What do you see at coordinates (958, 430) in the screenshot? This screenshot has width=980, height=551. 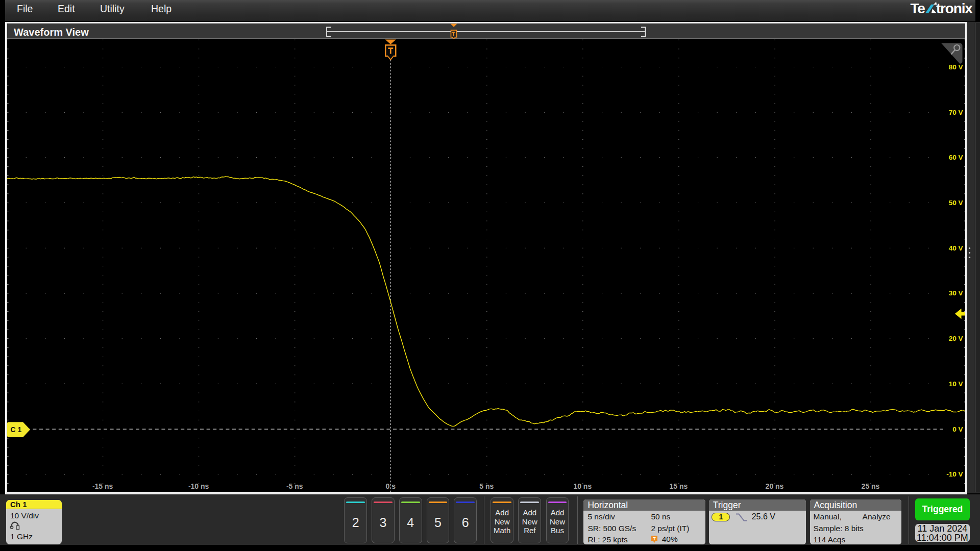 I see `svg-text: 0 V` at bounding box center [958, 430].